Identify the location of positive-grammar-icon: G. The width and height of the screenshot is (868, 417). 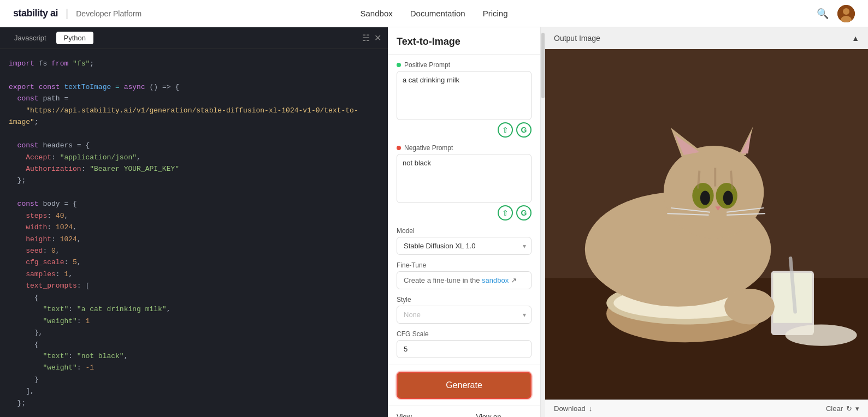
(524, 130).